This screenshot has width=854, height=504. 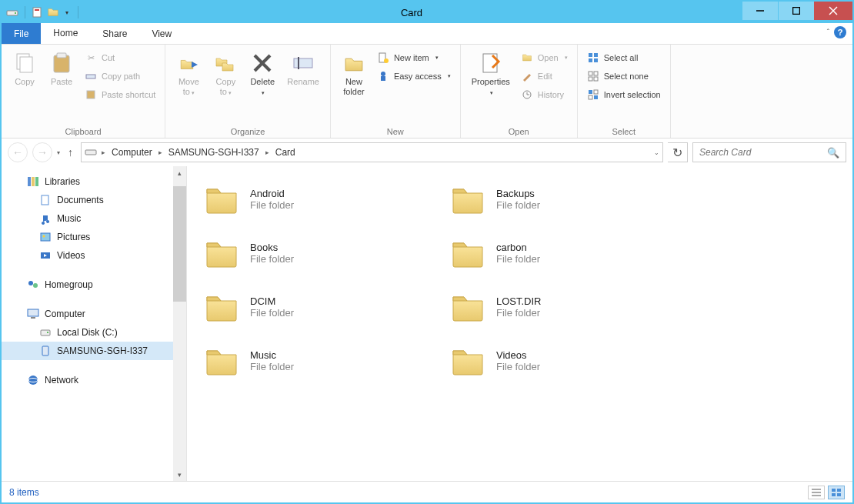 What do you see at coordinates (120, 58) in the screenshot?
I see `cut-button: ✂Cut` at bounding box center [120, 58].